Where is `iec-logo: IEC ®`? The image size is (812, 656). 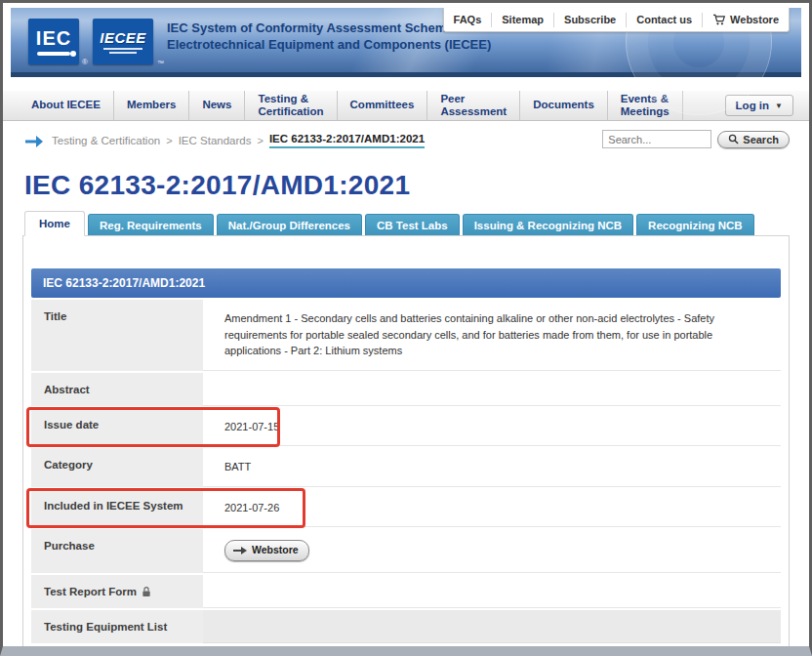
iec-logo: IEC ® is located at coordinates (54, 41).